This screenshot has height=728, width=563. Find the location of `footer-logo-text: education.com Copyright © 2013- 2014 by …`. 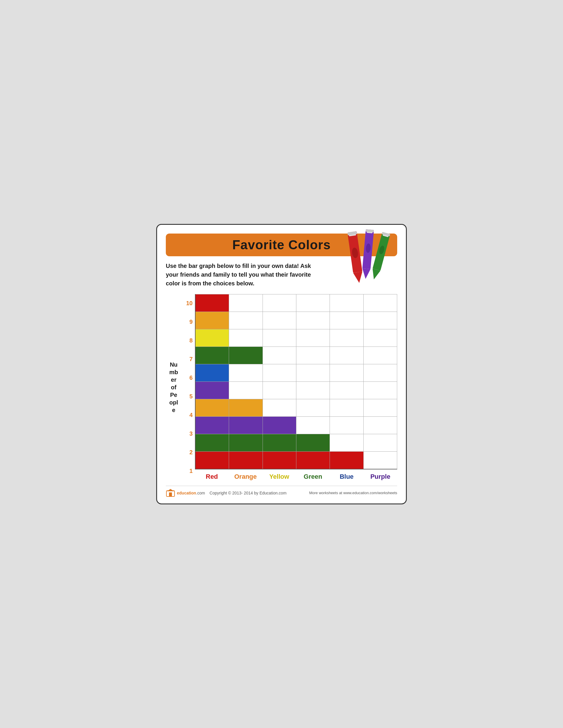

footer-logo-text: education.com Copyright © 2013- 2014 by … is located at coordinates (231, 493).